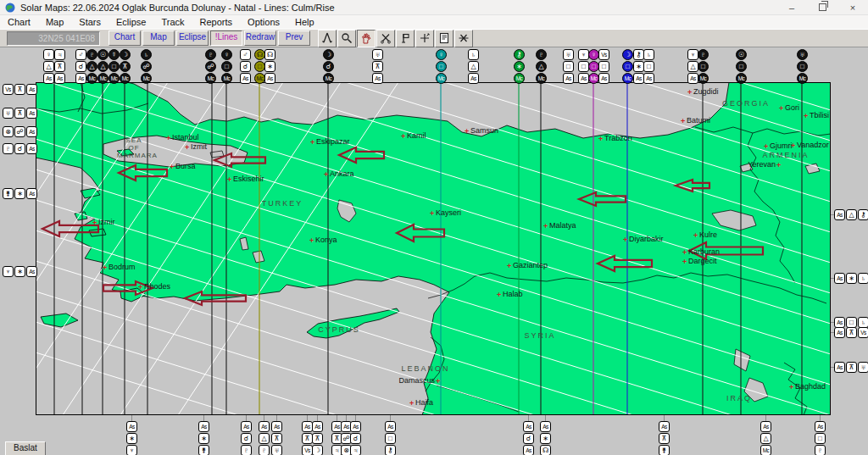 The width and height of the screenshot is (868, 455). What do you see at coordinates (405, 39) in the screenshot?
I see `pushpin-icon` at bounding box center [405, 39].